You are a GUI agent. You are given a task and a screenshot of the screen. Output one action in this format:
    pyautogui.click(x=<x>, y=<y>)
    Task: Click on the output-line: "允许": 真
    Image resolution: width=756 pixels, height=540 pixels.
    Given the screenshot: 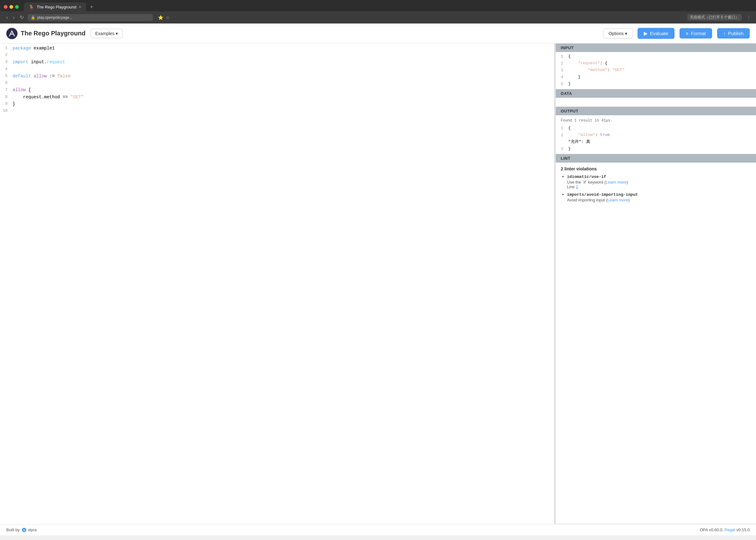 What is the action you would take?
    pyautogui.click(x=656, y=142)
    